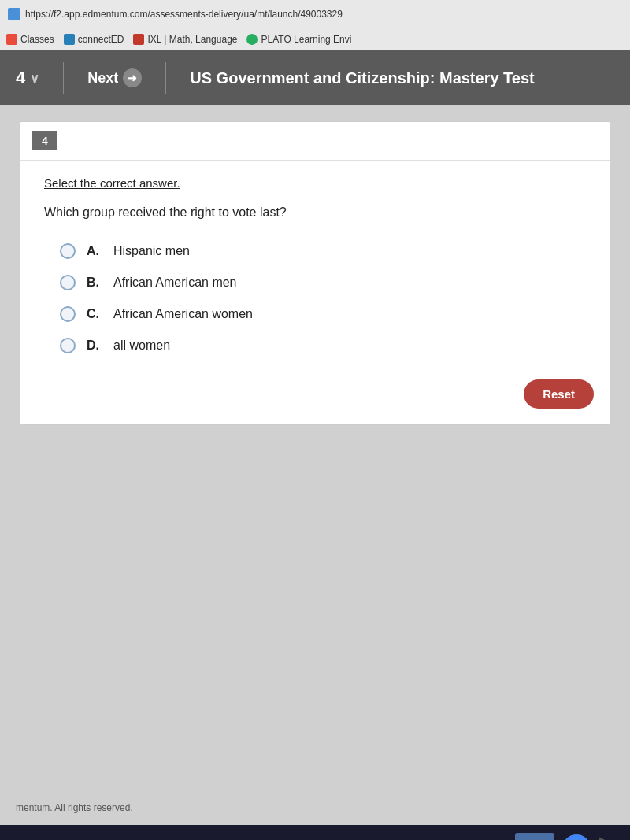 This screenshot has height=840, width=630. I want to click on app-header: 4 ∨ Next ➜ US Government and Citizenship…, so click(315, 78).